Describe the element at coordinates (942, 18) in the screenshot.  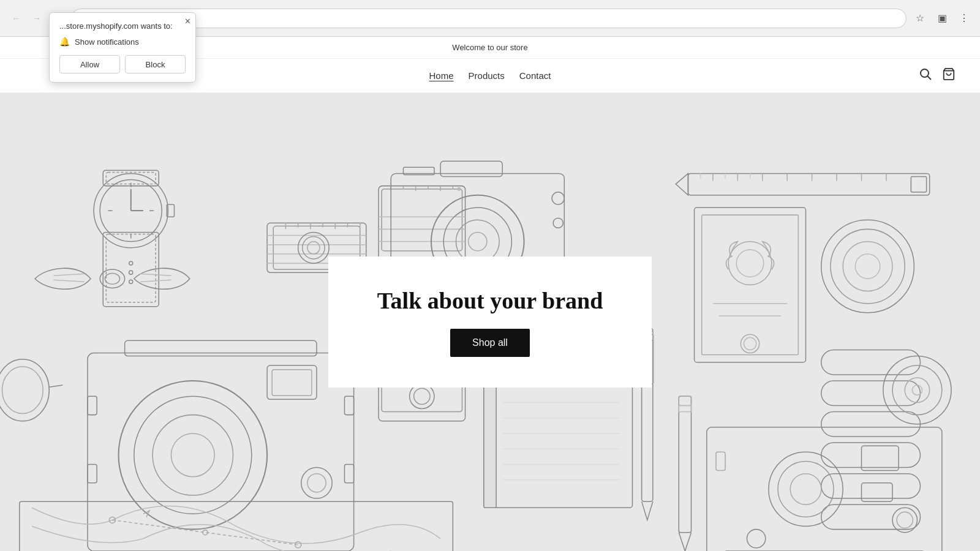
I see `browser-actions: ☆ ▣ ⋮` at that location.